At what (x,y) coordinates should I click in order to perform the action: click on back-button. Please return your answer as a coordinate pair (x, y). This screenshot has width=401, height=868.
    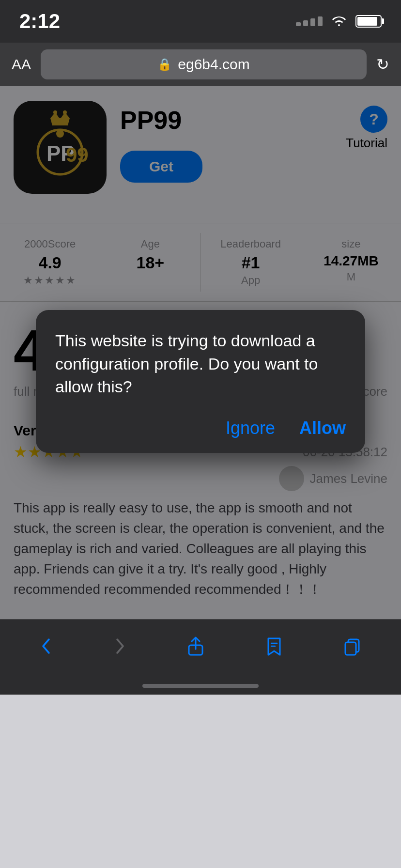
    Looking at the image, I should click on (46, 648).